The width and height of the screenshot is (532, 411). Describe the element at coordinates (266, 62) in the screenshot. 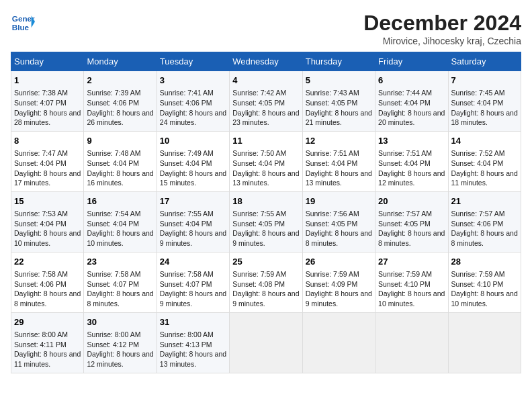

I see `calendar-header-row: Sunday Monday Tuesday Wednesday Thursday…` at that location.